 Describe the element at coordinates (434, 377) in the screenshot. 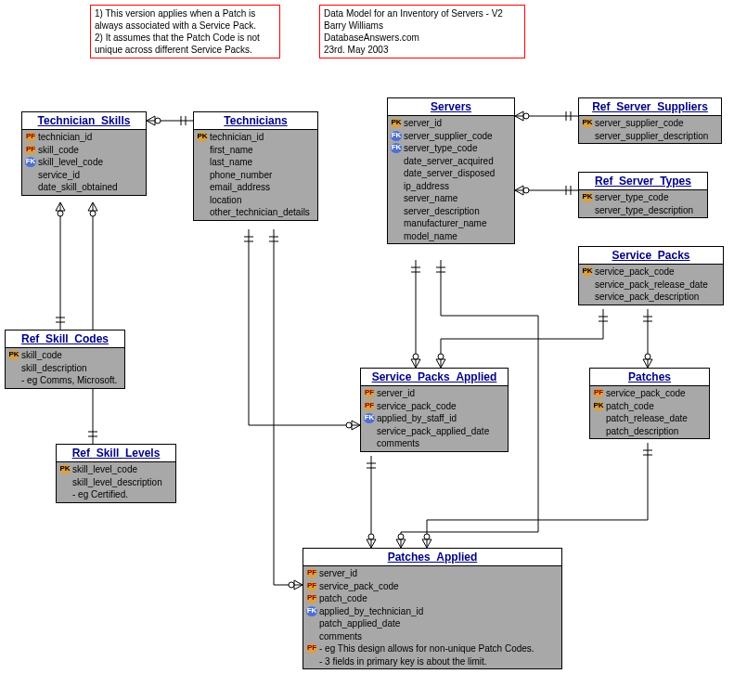

I see `entity-title: Service_Packs_Applied` at that location.